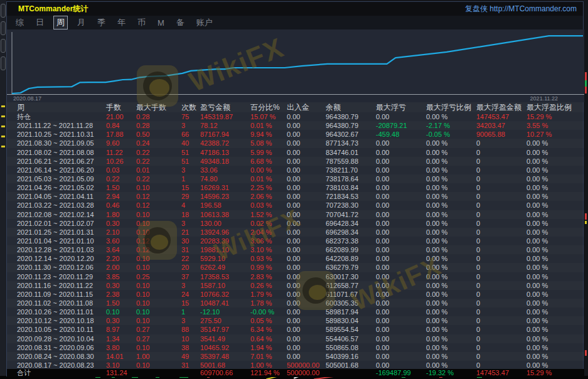 The height and width of the screenshot is (379, 588). I want to click on cell: 10766.32, so click(225, 294).